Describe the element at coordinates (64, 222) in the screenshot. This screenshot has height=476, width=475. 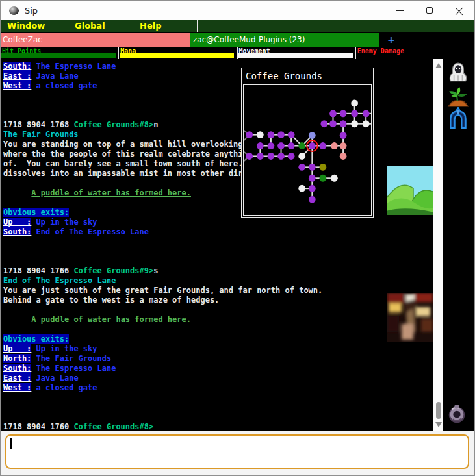
I see `terminal-text: Up in the sky` at that location.